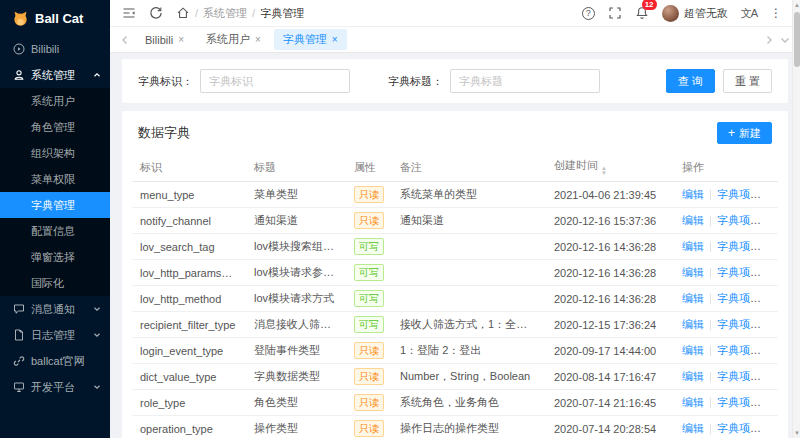 The width and height of the screenshot is (800, 438). What do you see at coordinates (55, 179) in the screenshot?
I see `sidebar-subitem-menu-permission: 菜单权限` at bounding box center [55, 179].